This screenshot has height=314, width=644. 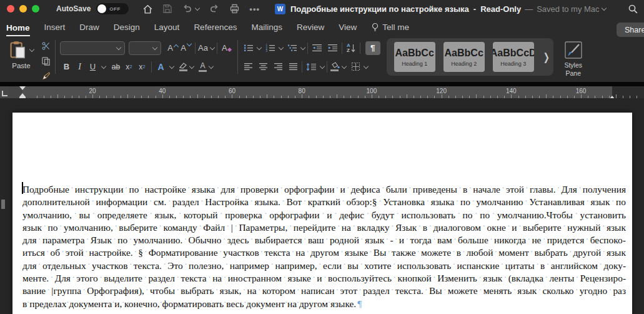 I want to click on highlight-button, so click(x=183, y=66).